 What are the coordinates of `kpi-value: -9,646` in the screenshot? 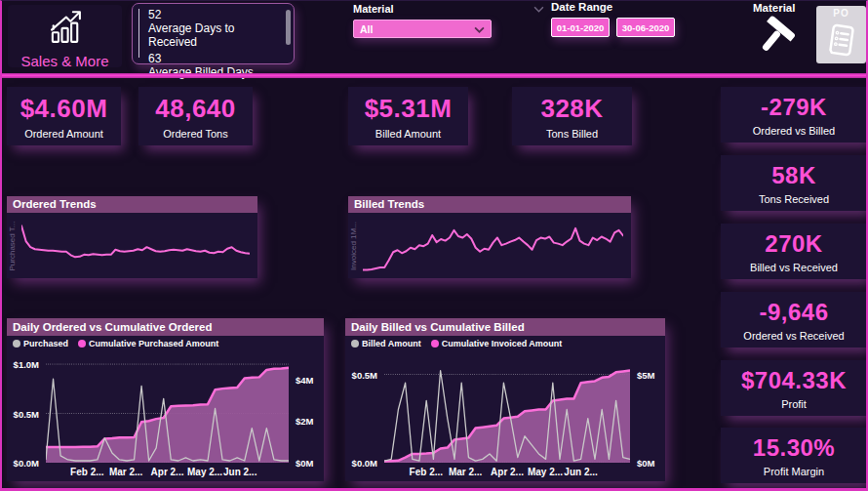 It's located at (794, 312).